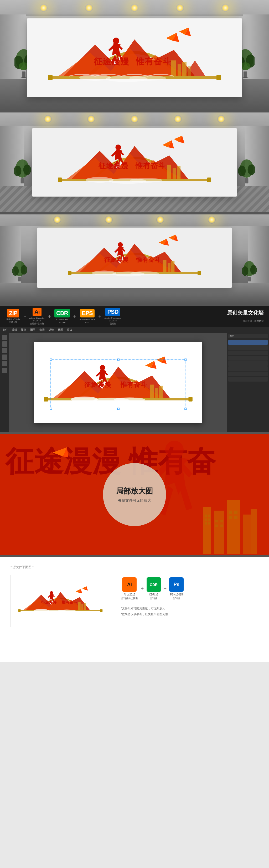  What do you see at coordinates (61, 453) in the screenshot?
I see `detail-paper-plane` at bounding box center [61, 453].